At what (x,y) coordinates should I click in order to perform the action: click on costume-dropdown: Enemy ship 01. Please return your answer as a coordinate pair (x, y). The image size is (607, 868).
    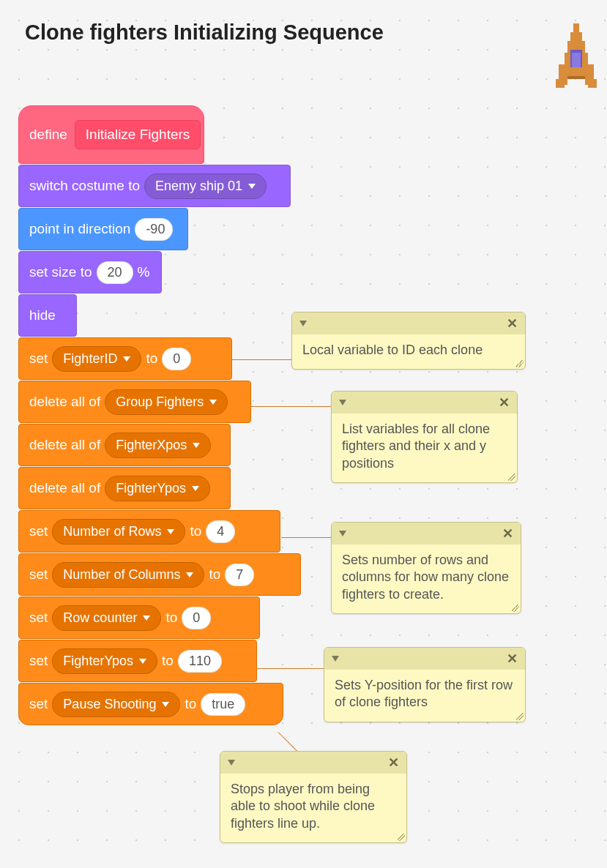
    Looking at the image, I should click on (205, 186).